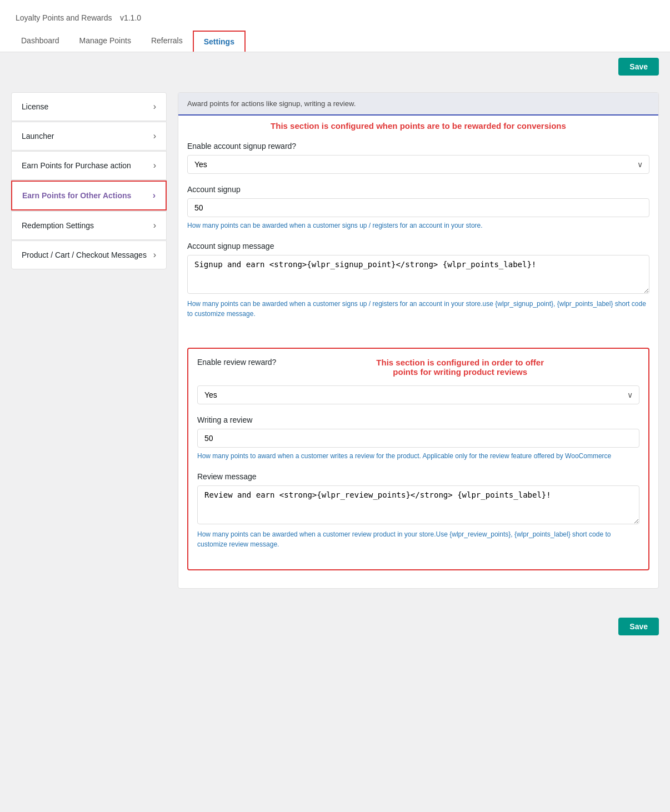  I want to click on sidebar-label-license: License, so click(35, 107).